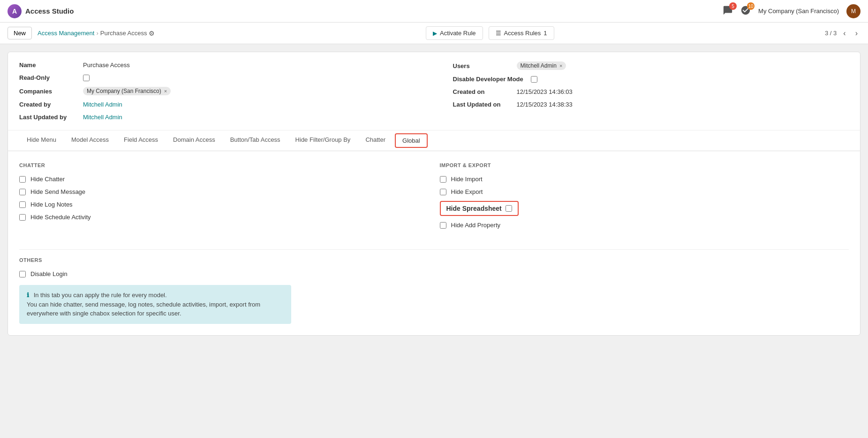 This screenshot has width=868, height=438. I want to click on app-name: Access Studio, so click(50, 11).